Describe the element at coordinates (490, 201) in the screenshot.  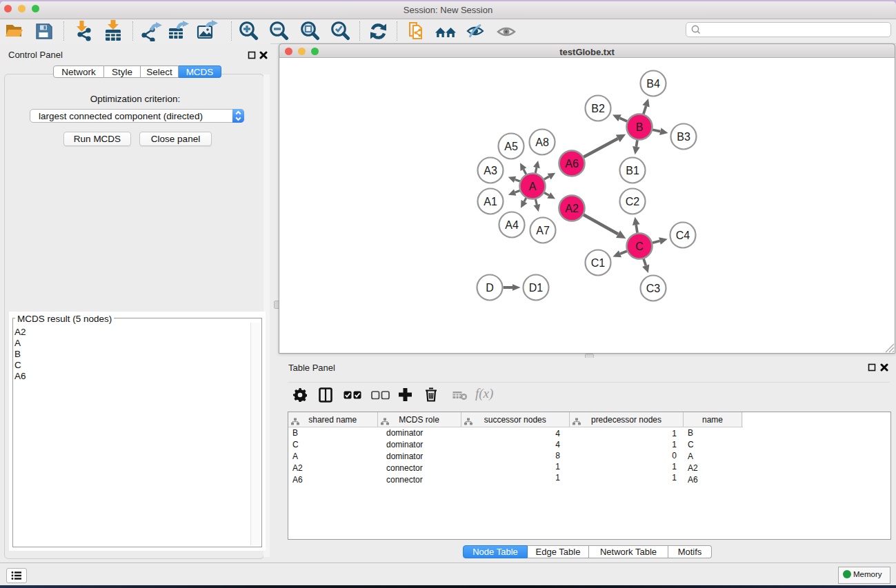
I see `svg-text: A1` at that location.